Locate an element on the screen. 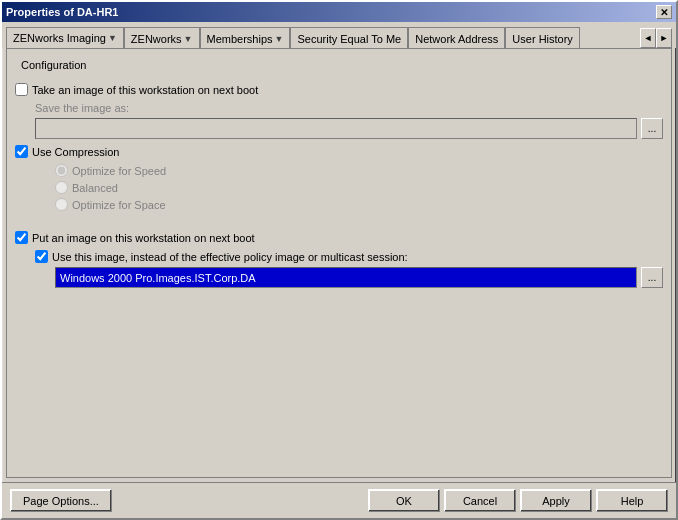  browse-image-button: ... is located at coordinates (652, 128).